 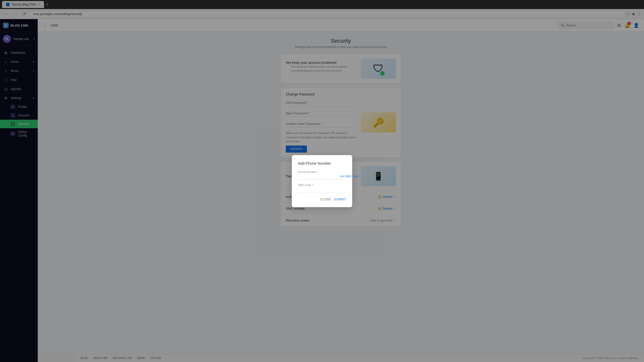 What do you see at coordinates (349, 176) in the screenshot?
I see `get-sms-code-button: Get SMS Code` at bounding box center [349, 176].